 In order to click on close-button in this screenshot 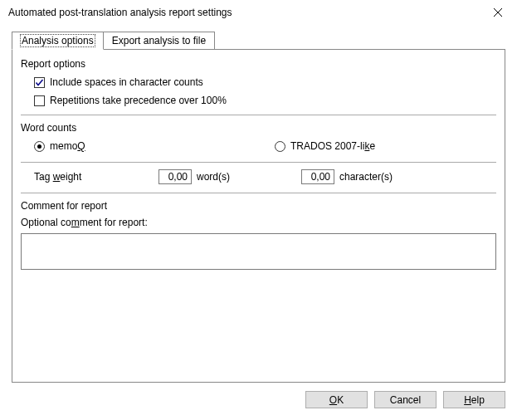, I will do `click(498, 12)`.